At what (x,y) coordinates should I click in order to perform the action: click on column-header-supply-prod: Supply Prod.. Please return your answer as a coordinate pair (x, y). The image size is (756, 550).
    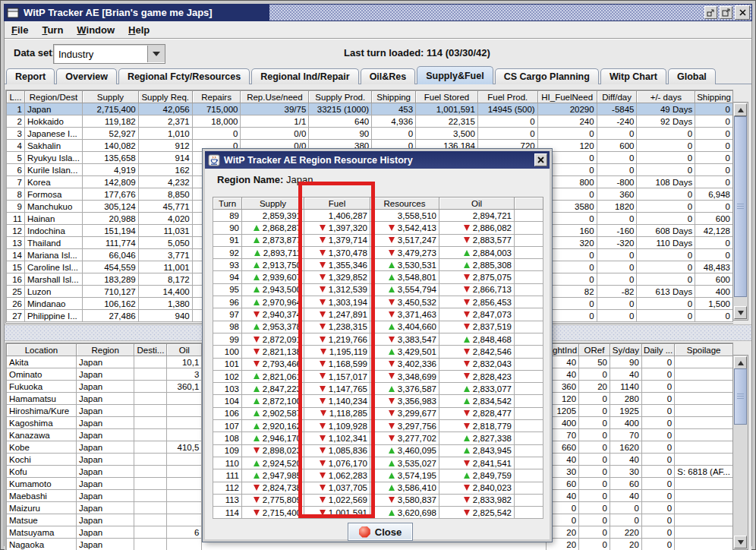
    Looking at the image, I should click on (340, 97).